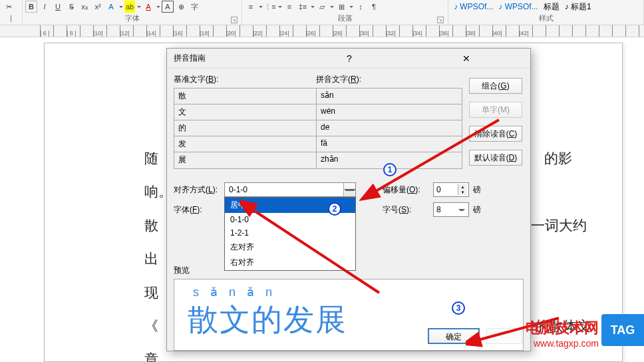 This screenshot has height=362, width=644. Describe the element at coordinates (71, 7) in the screenshot. I see `strike-button: S̶` at that location.